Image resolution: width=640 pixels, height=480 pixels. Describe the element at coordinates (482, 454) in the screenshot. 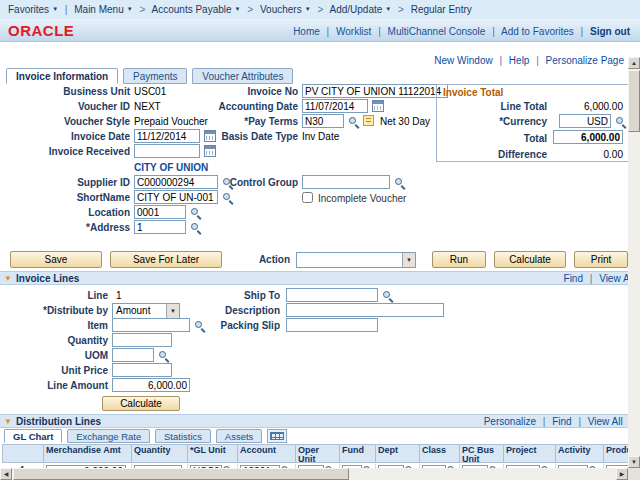

I see `col-pc-bus-unit: PC Bus Unit` at that location.